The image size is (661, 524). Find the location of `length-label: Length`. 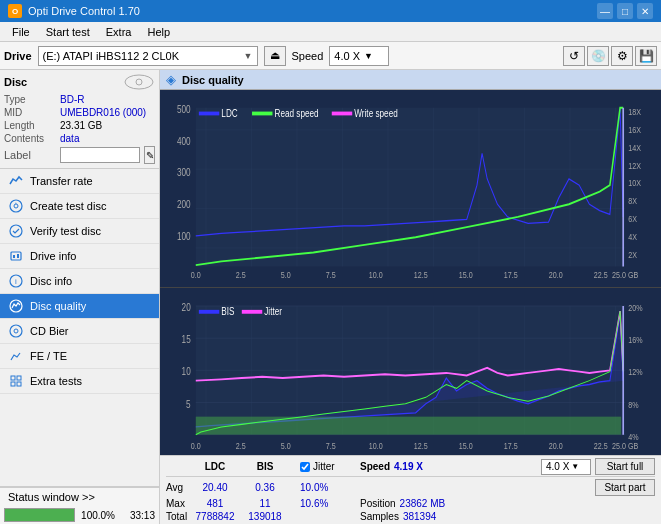

length-label: Length is located at coordinates (30, 126).